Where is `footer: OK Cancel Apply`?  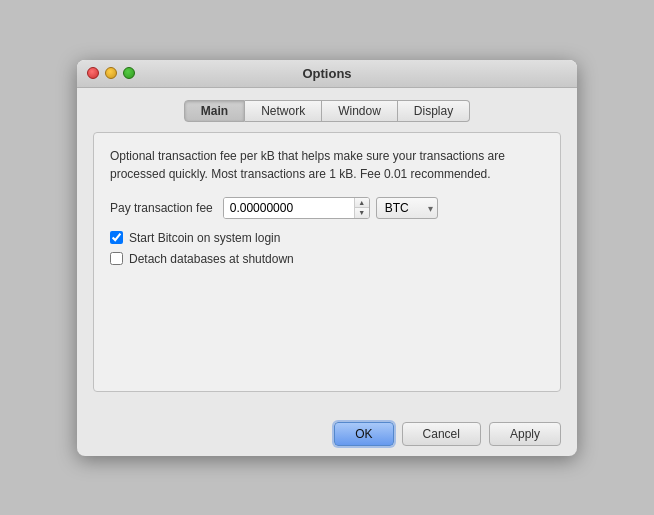 footer: OK Cancel Apply is located at coordinates (327, 432).